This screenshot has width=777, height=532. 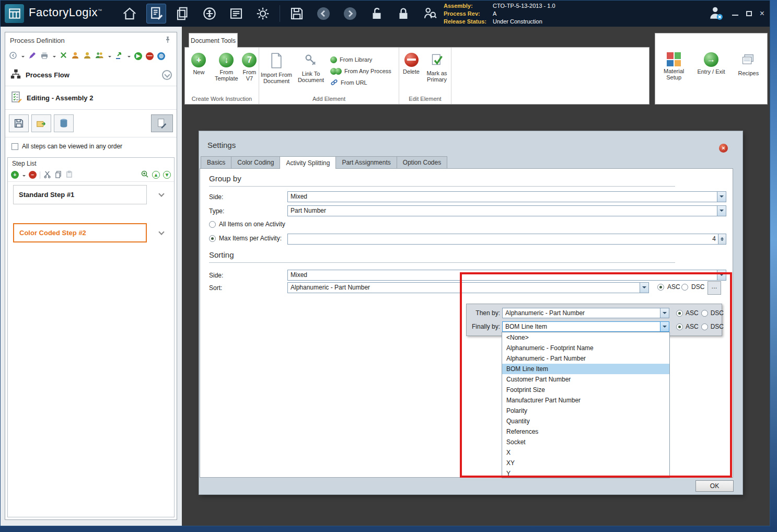 I want to click on checkbox-icon, so click(x=15, y=146).